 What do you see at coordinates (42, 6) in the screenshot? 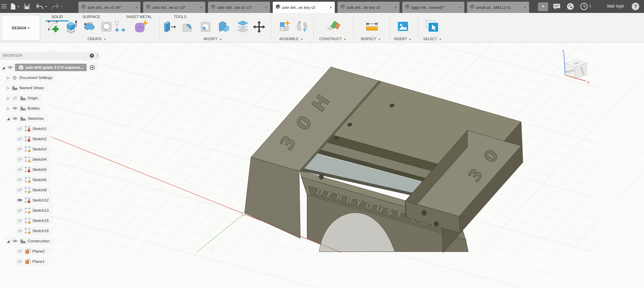
I see `undo-icon: ▼` at bounding box center [42, 6].